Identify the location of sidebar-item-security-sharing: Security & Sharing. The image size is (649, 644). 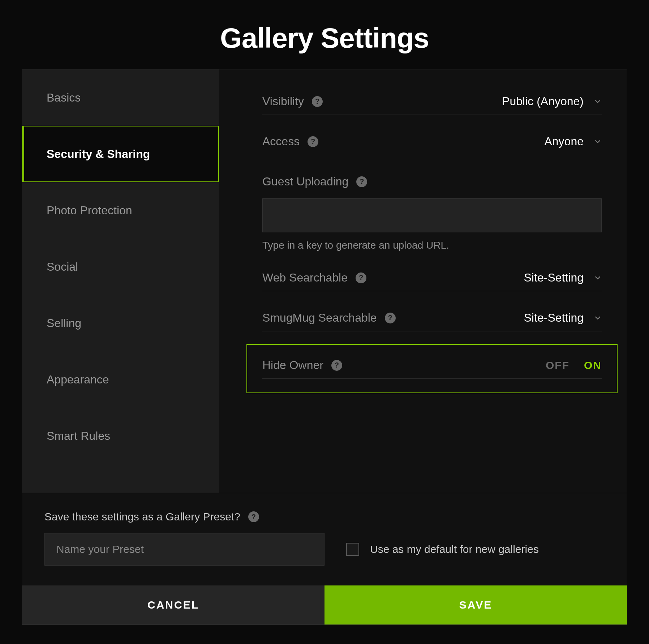
(121, 154).